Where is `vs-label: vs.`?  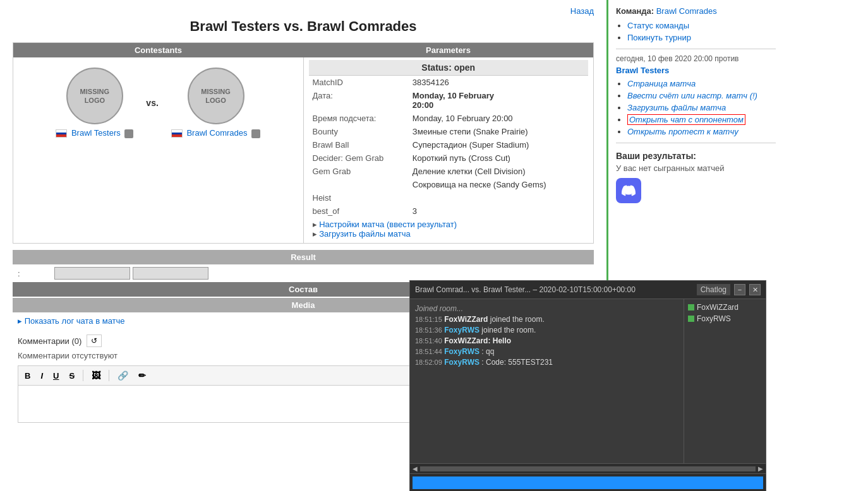
vs-label: vs. is located at coordinates (152, 103).